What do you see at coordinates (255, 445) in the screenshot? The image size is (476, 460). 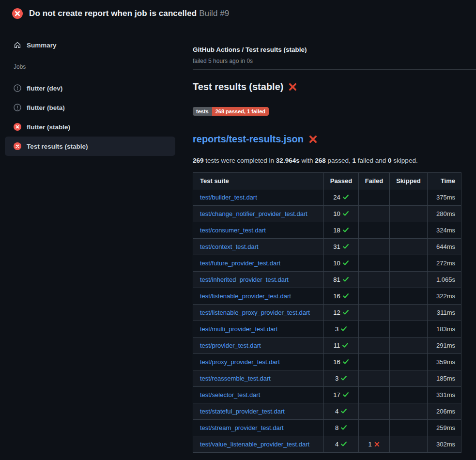 I see `test-suite-link: test/value_listenable_provider_test.dart` at bounding box center [255, 445].